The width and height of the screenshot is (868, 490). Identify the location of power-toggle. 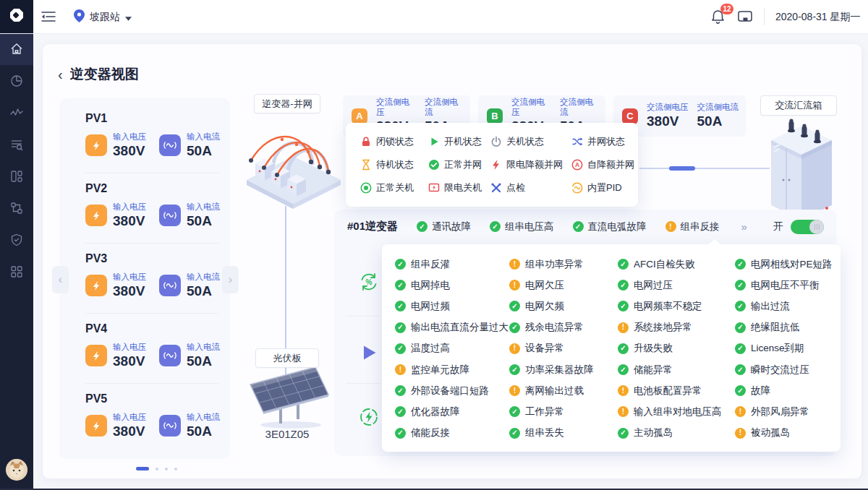
(807, 227).